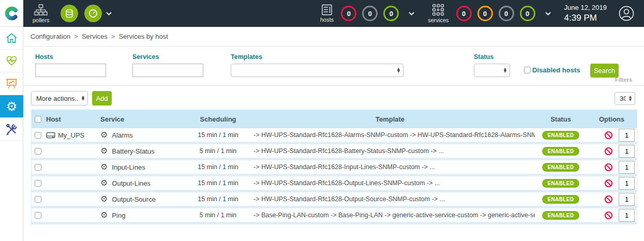 The image size is (644, 241). I want to click on hosts-chevron, so click(412, 13).